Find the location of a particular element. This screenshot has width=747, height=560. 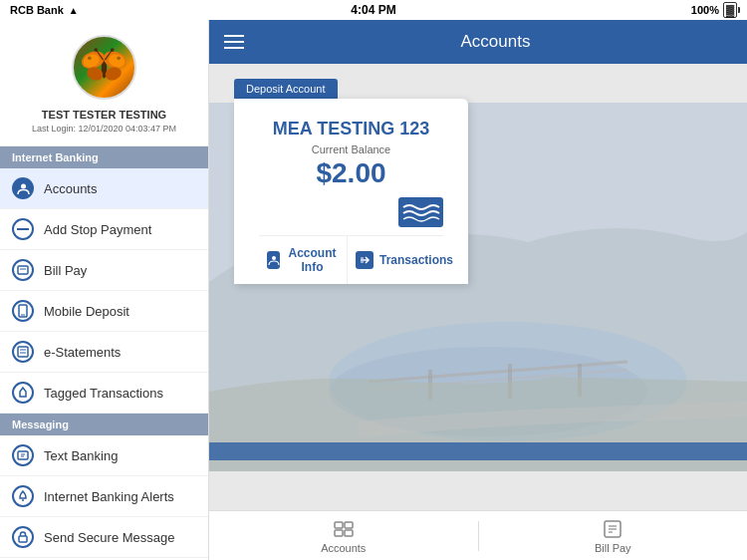

sidebar-item-bill-pay: Bill Pay is located at coordinates (104, 271).